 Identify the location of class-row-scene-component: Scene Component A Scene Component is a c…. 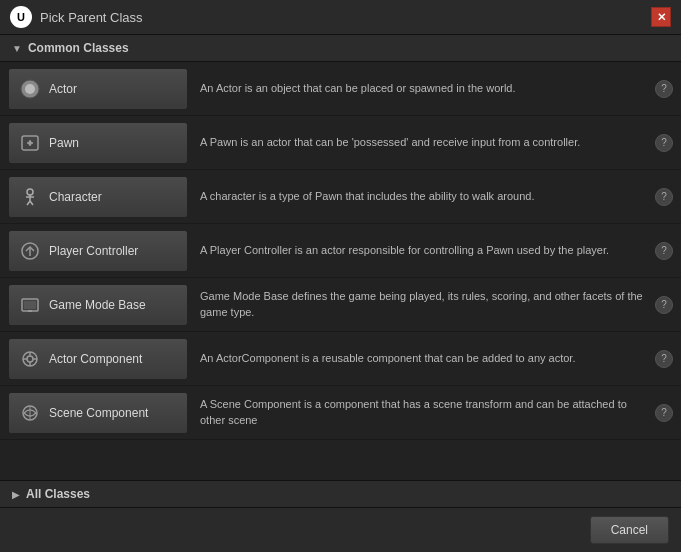
(340, 413).